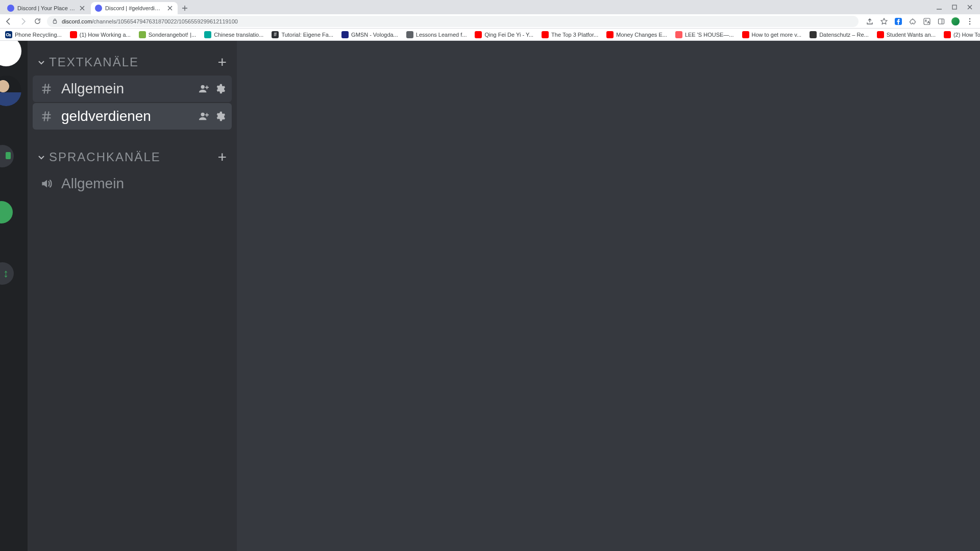 The height and width of the screenshot is (551, 980). I want to click on extensions-icon, so click(913, 21).